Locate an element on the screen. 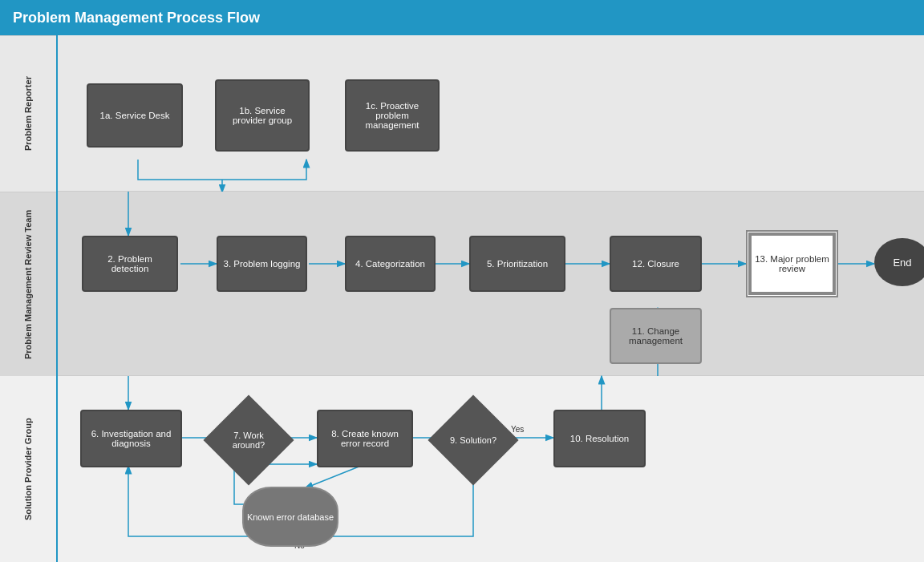 This screenshot has width=924, height=562. node-4: 4. Categorization is located at coordinates (390, 264).